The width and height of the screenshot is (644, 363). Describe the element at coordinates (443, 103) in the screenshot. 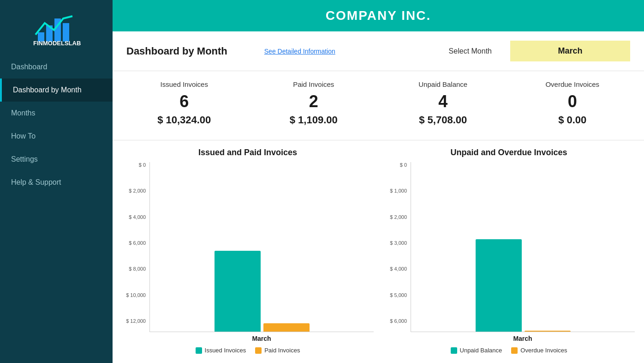

I see `stat-unpaid: Unpaid Balance 4 $ 5,708.00` at that location.